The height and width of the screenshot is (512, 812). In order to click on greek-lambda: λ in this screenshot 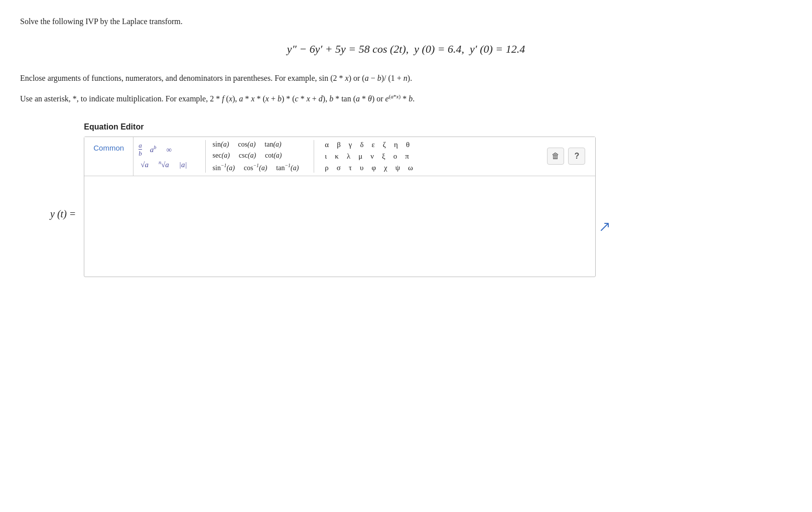, I will do `click(348, 157)`.